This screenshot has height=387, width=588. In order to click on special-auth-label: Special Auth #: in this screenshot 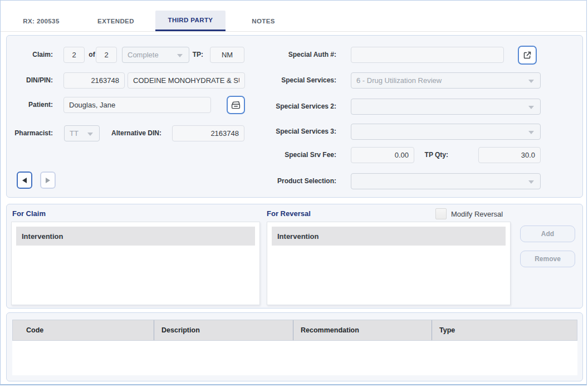, I will do `click(294, 55)`.